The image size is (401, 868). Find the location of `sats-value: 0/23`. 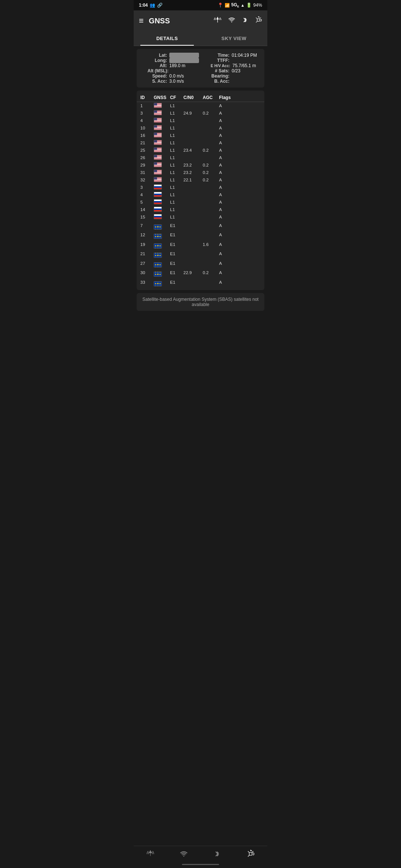

sats-value: 0/23 is located at coordinates (236, 71).